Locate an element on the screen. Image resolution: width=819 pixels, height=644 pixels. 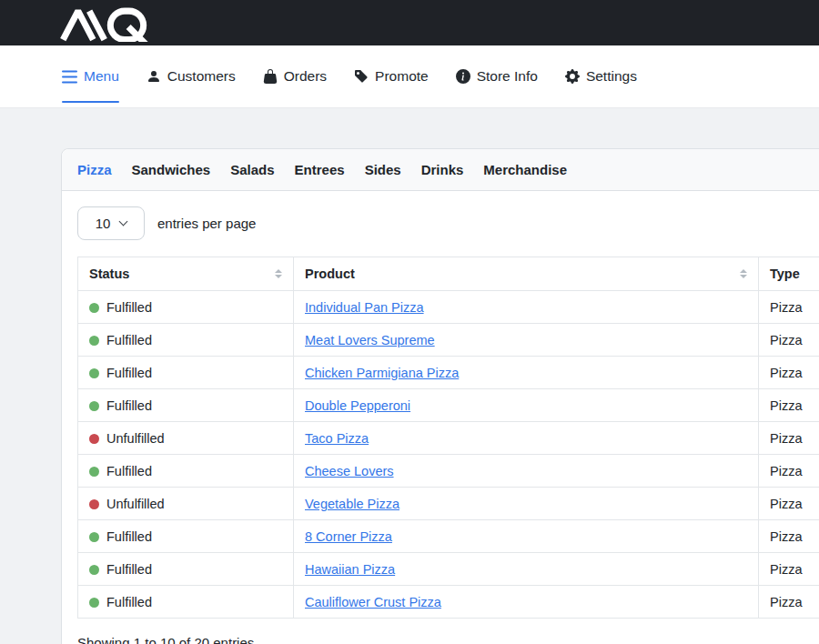
tab-merchandise: Merchandise is located at coordinates (525, 169).